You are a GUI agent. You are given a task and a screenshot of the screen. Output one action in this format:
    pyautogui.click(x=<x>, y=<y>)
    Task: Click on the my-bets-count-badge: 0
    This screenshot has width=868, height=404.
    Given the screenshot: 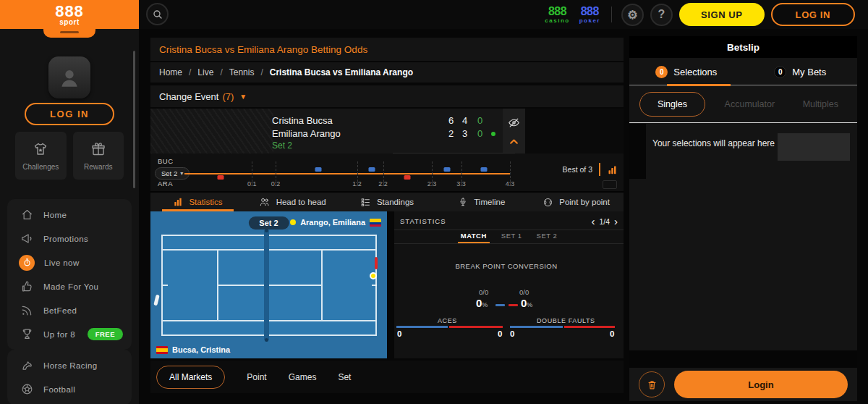 What is the action you would take?
    pyautogui.click(x=780, y=72)
    